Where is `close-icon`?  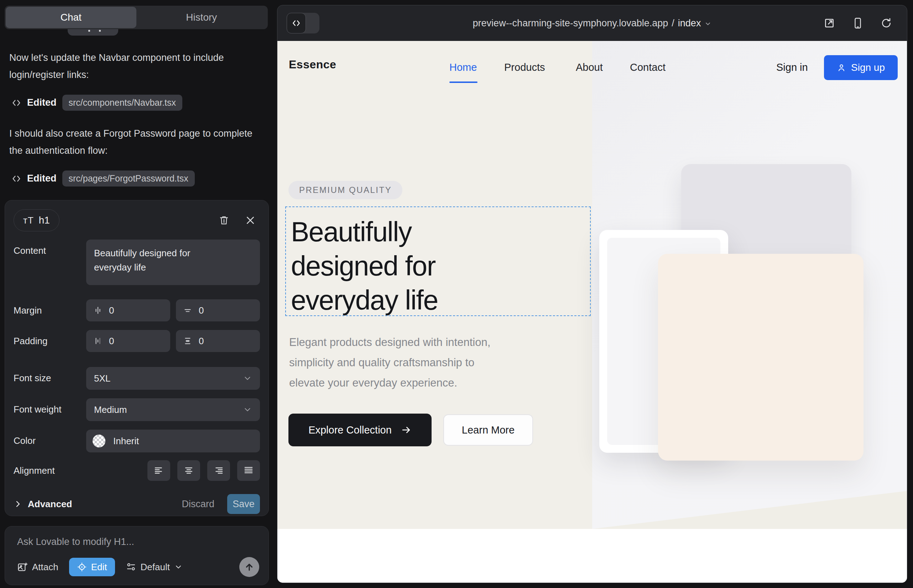 close-icon is located at coordinates (250, 220).